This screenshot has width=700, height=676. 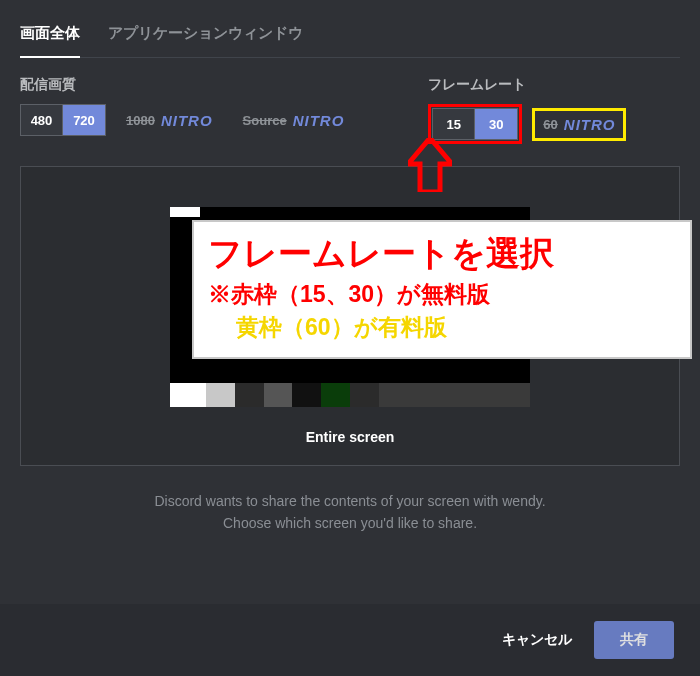 What do you see at coordinates (527, 85) in the screenshot?
I see `framerate-label: フレームレート` at bounding box center [527, 85].